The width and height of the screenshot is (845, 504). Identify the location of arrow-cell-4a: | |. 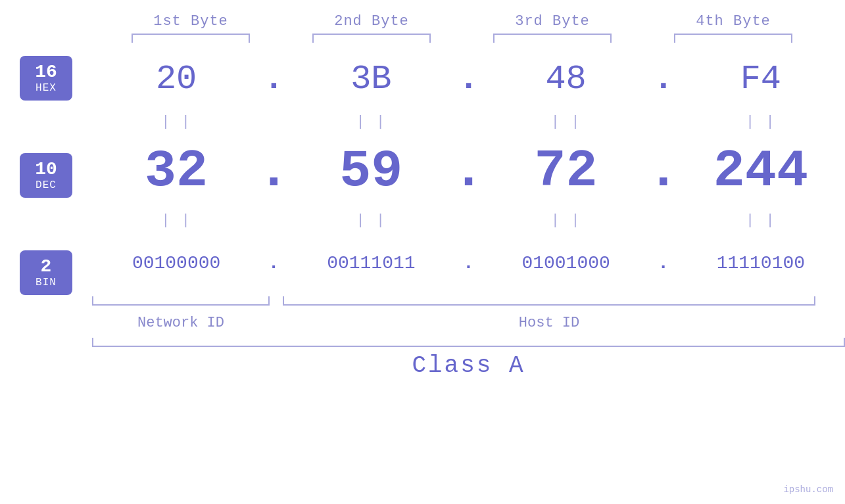
(761, 122).